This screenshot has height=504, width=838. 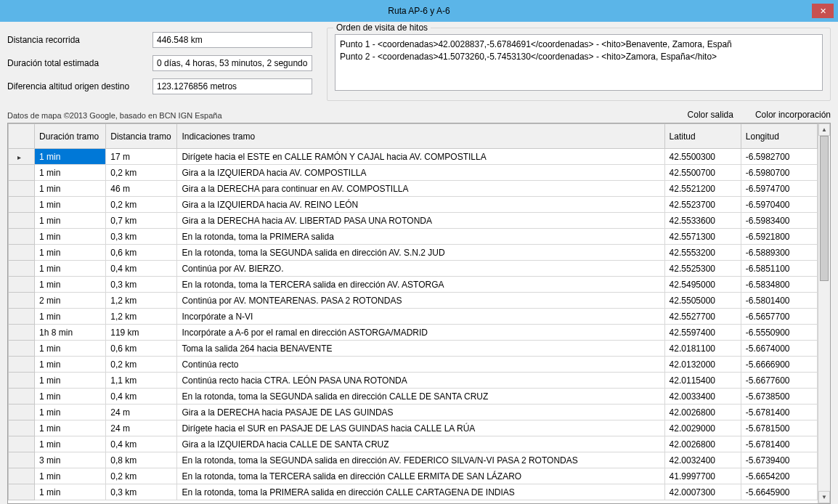 What do you see at coordinates (421, 157) in the screenshot?
I see `cell-indicaciones: Dirígete hacia el ESTE en CALLE RAMÓN Y …` at bounding box center [421, 157].